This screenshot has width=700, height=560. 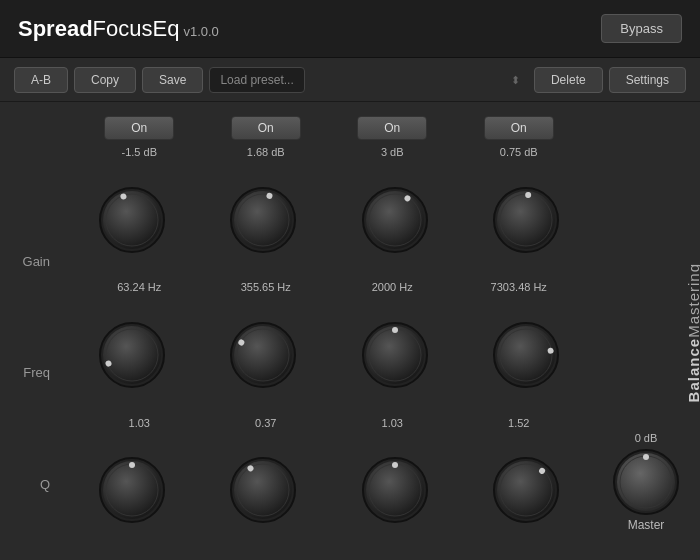 I want to click on band-4-on-button: On, so click(x=519, y=128).